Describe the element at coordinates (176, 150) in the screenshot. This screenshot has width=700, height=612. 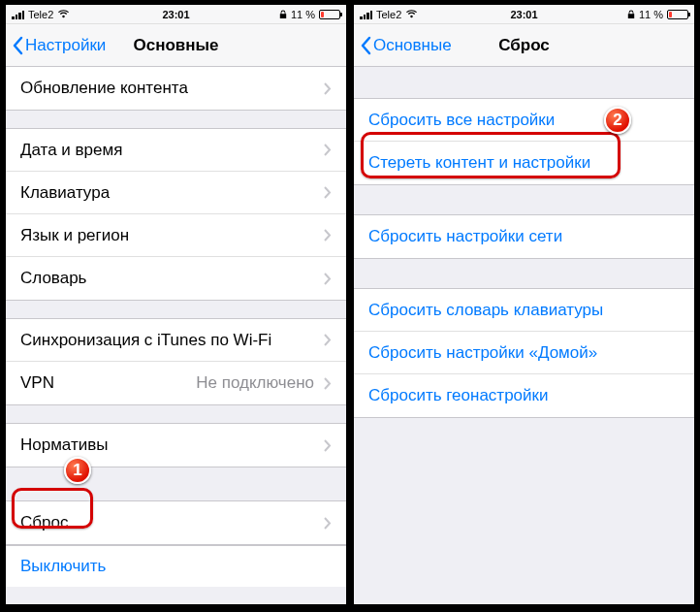
I see `row-date-time: Дата и время` at that location.